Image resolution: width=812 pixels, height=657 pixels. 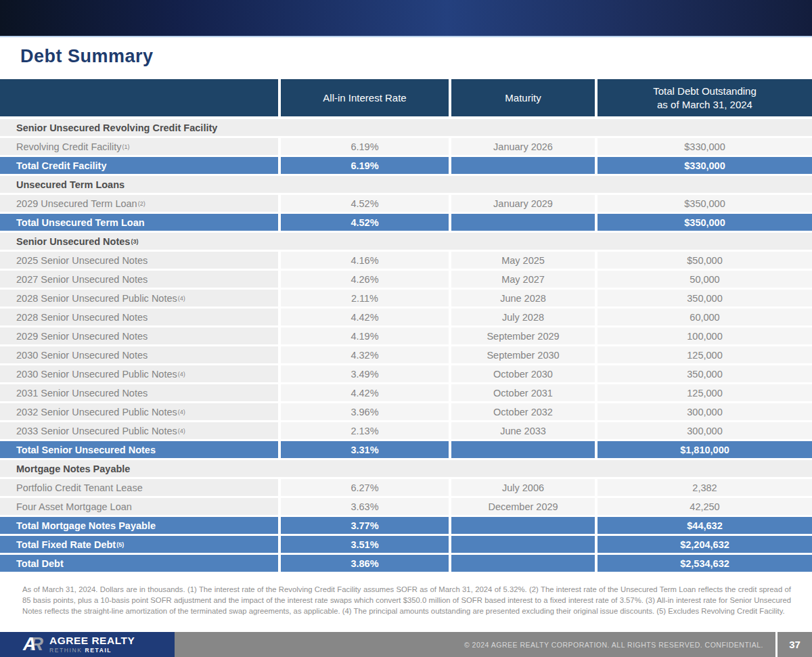 I want to click on page-number: 37, so click(x=794, y=644).